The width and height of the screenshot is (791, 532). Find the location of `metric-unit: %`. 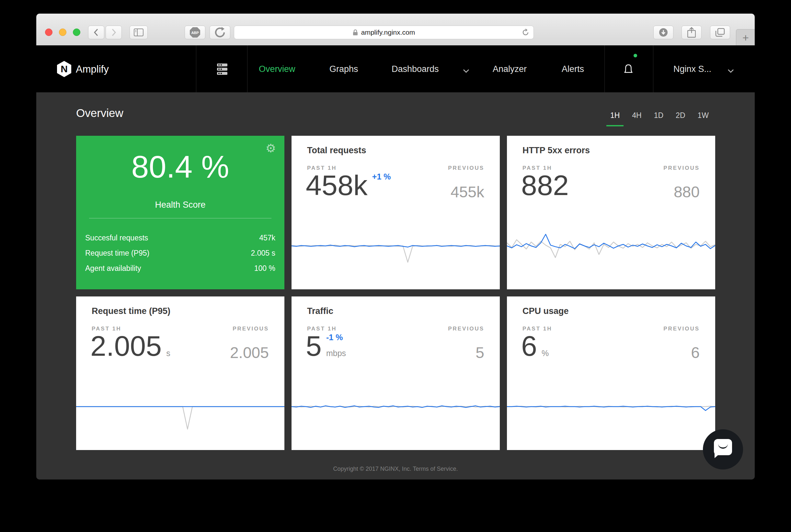

metric-unit: % is located at coordinates (545, 354).